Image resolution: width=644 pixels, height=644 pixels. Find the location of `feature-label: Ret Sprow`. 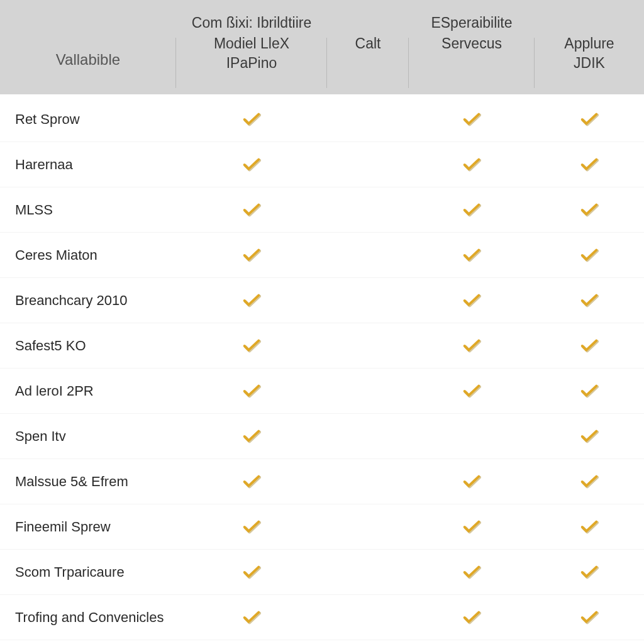

feature-label: Ret Sprow is located at coordinates (88, 119).